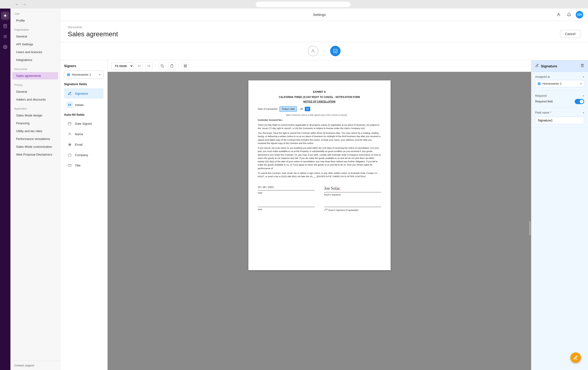 The height and width of the screenshot is (370, 588). Describe the element at coordinates (324, 51) in the screenshot. I see `workflow-area: →` at that location.